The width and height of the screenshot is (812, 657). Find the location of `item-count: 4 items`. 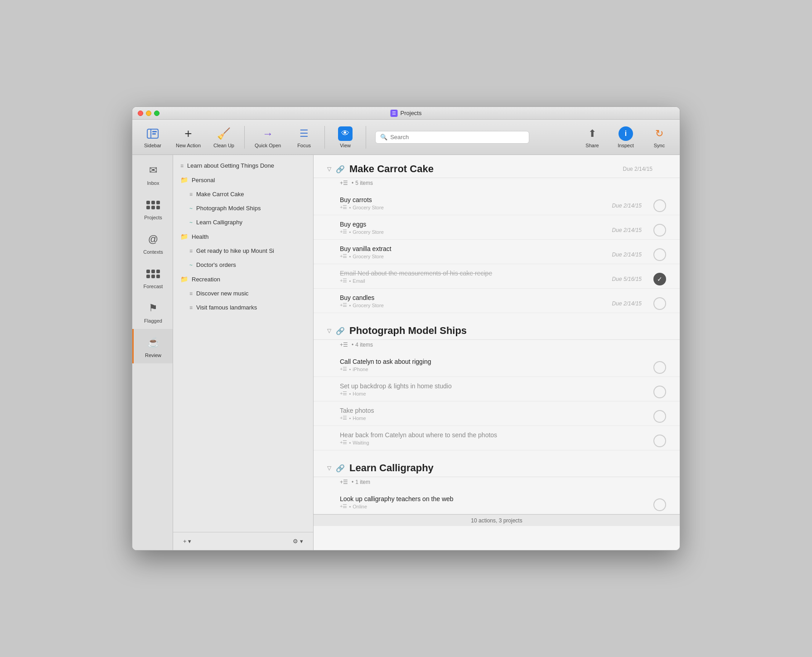

item-count: 4 items is located at coordinates (364, 345).